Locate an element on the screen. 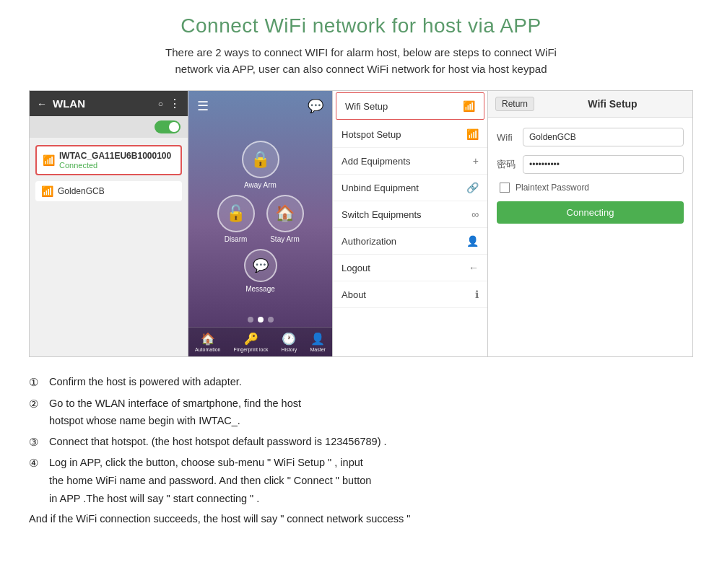 This screenshot has width=722, height=588. message-btn: 💬 Message is located at coordinates (261, 271).